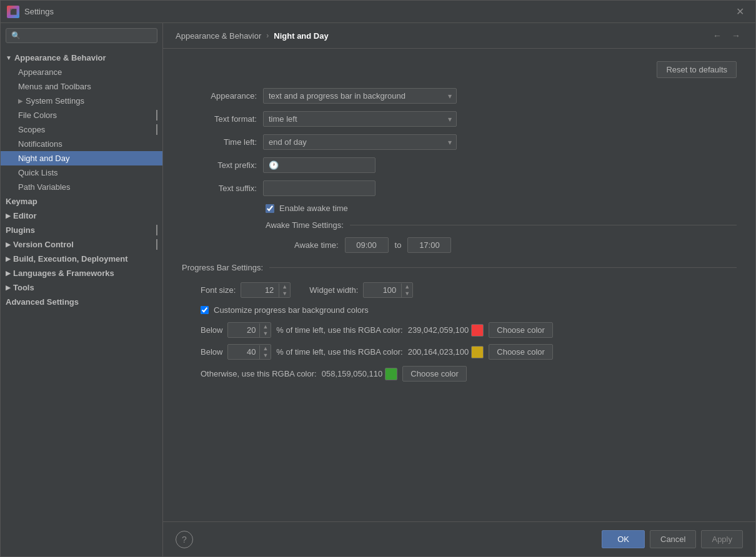  Describe the element at coordinates (407, 293) in the screenshot. I see `widget-width-decrement: ▼` at that location.